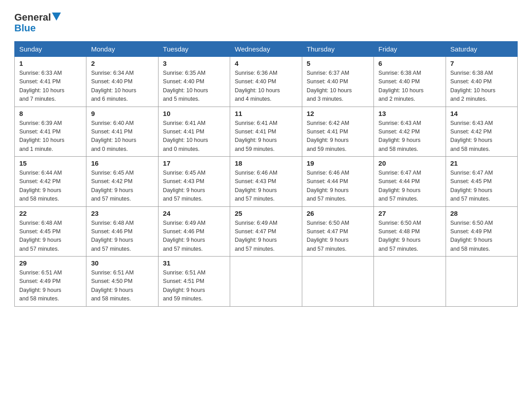 This screenshot has height=411, width=532. Describe the element at coordinates (409, 186) in the screenshot. I see `day-info: Sunrise: 6:47 AMSunset: 4:44 PMDaylight:…` at that location.